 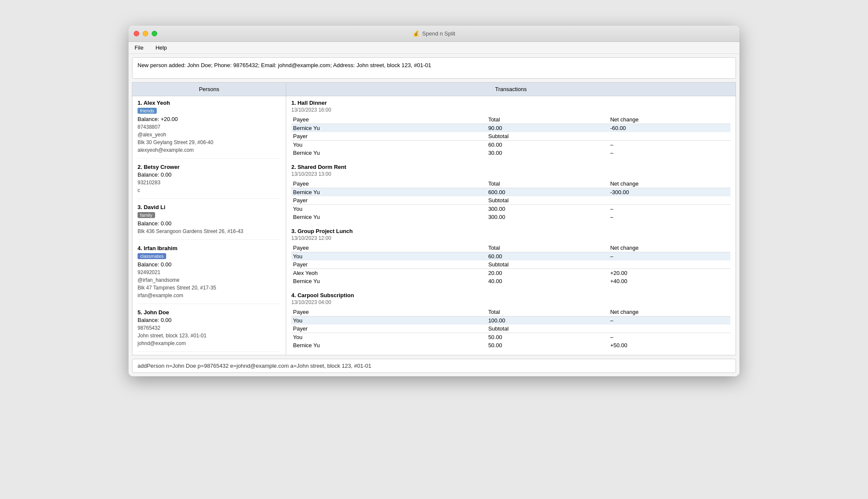 What do you see at coordinates (511, 136) in the screenshot?
I see `transaction-table: Payee Total Net change Bernice Yu 90.00 …` at bounding box center [511, 136].